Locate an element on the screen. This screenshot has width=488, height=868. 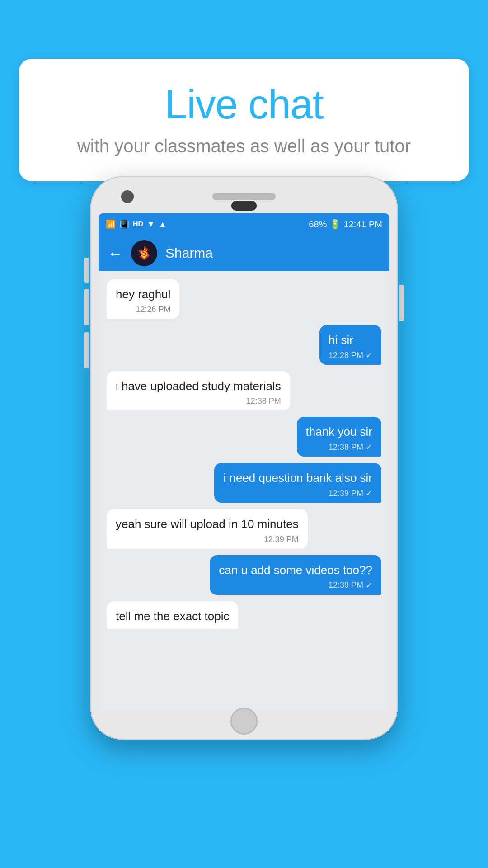
avatar-icon: S is located at coordinates (144, 253).